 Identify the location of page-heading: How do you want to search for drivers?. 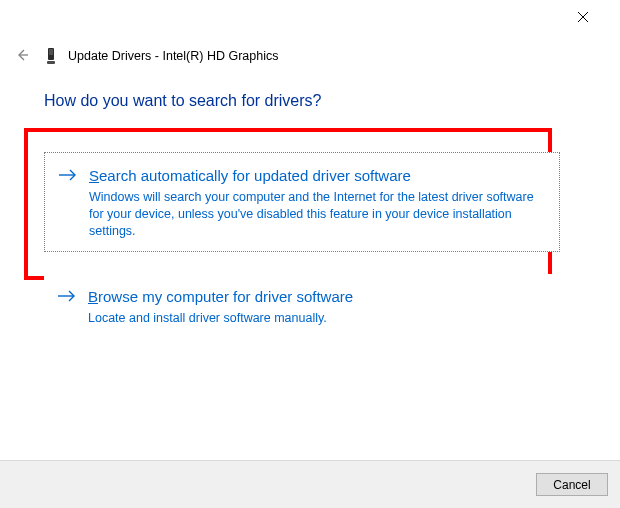
(182, 101).